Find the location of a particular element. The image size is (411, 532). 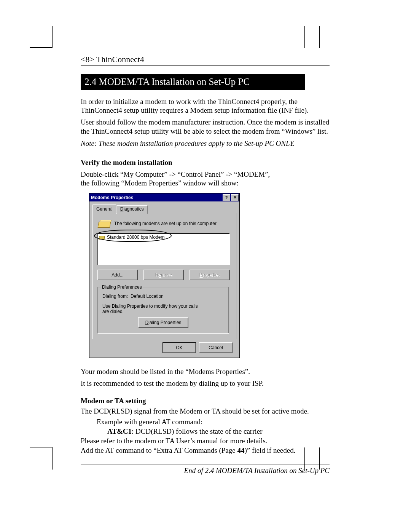

section-footer-text: End of 2.4 MODEM/TA Installation on Set-… is located at coordinates (257, 471).